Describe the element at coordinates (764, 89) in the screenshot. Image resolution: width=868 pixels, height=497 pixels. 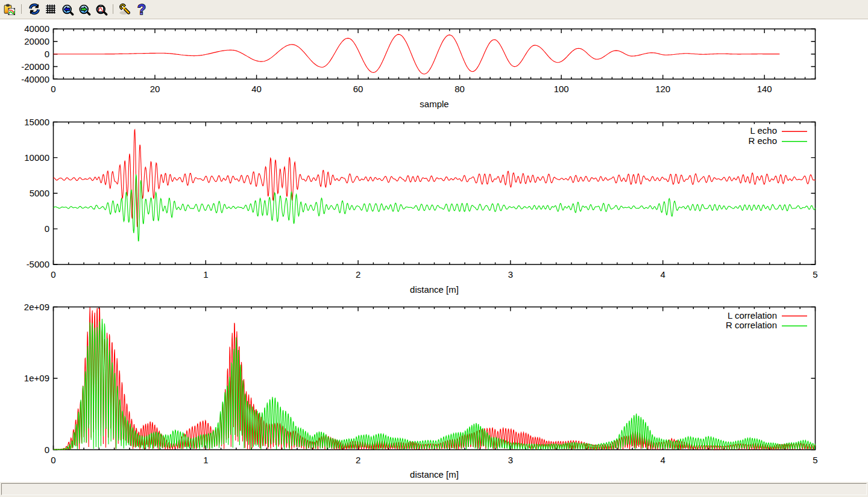
I see `svg-text: 140` at that location.